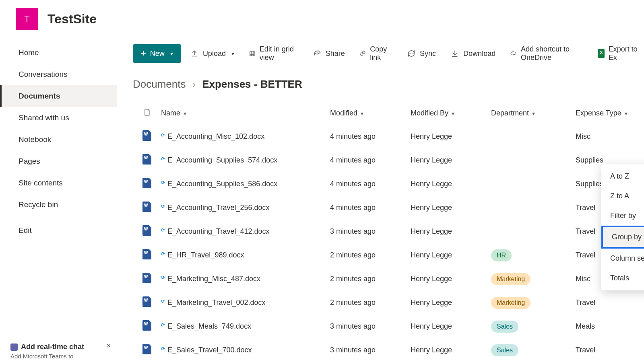 Image resolution: width=644 pixels, height=362 pixels. Describe the element at coordinates (608, 327) in the screenshot. I see `expense-type-cell: Meals` at that location.